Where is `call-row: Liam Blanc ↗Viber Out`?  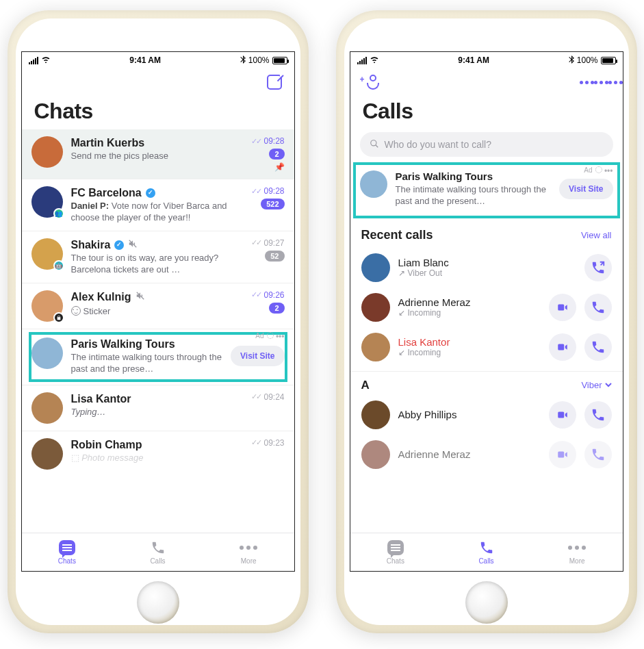 call-row: Liam Blanc ↗Viber Out is located at coordinates (487, 268).